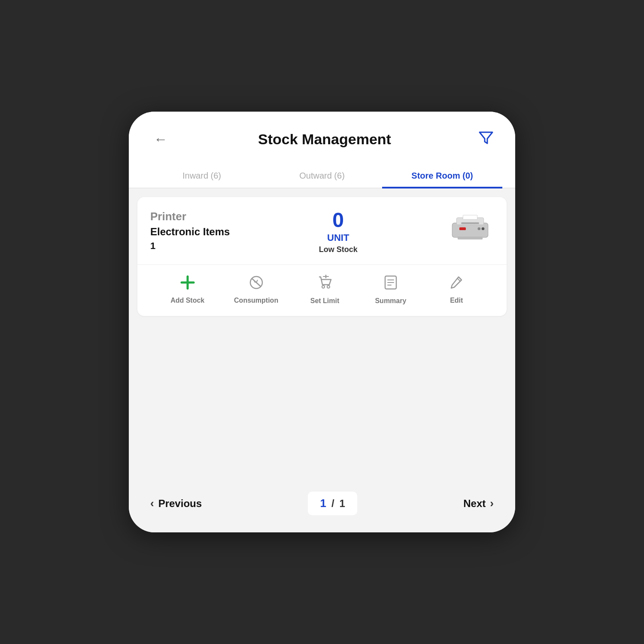  Describe the element at coordinates (492, 503) in the screenshot. I see `next-arrow: ›` at that location.